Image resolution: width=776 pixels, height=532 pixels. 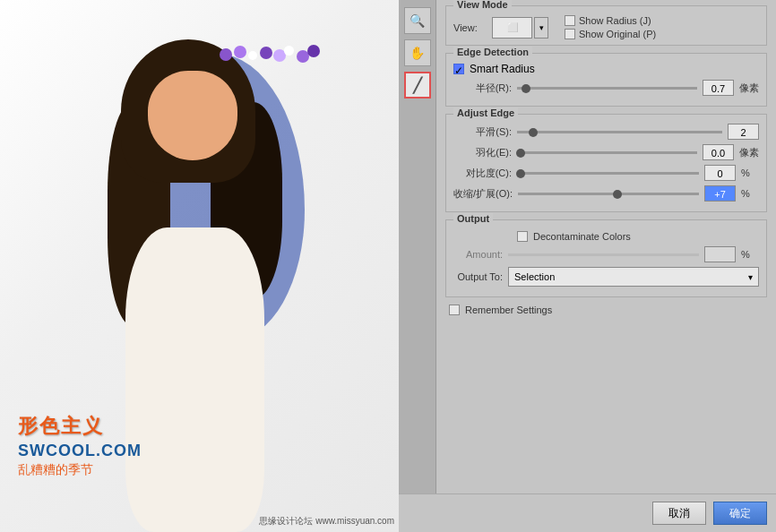 What do you see at coordinates (418, 85) in the screenshot?
I see `brush-tool-button: ╱` at bounding box center [418, 85].